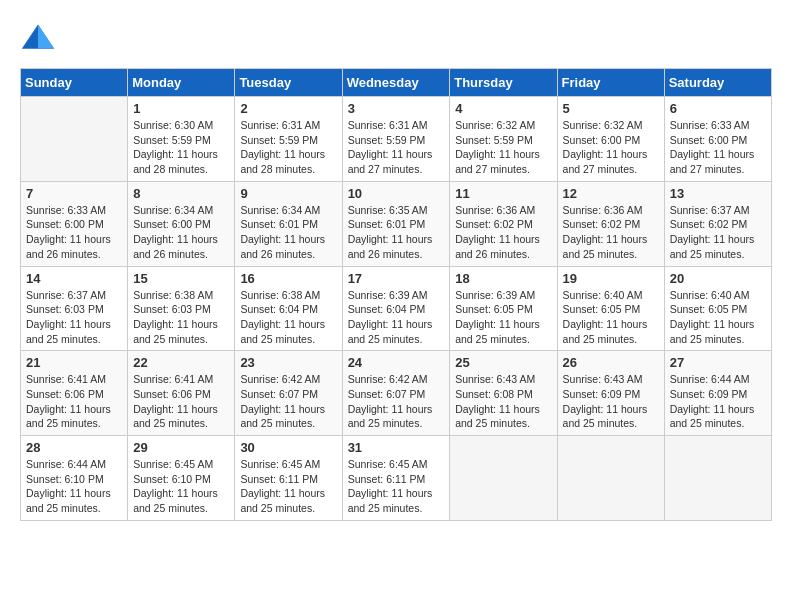  What do you see at coordinates (288, 362) in the screenshot?
I see `day-number: 23` at bounding box center [288, 362].